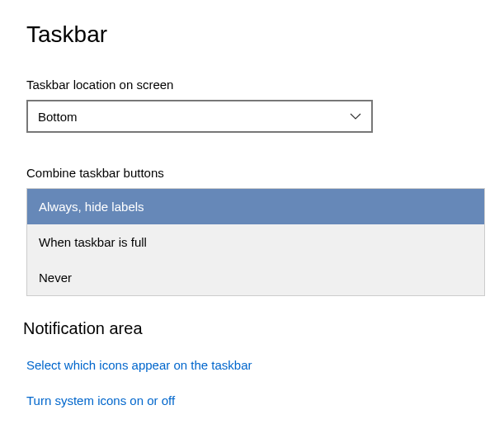  Describe the element at coordinates (252, 35) in the screenshot. I see `page-title: Taskbar` at that location.